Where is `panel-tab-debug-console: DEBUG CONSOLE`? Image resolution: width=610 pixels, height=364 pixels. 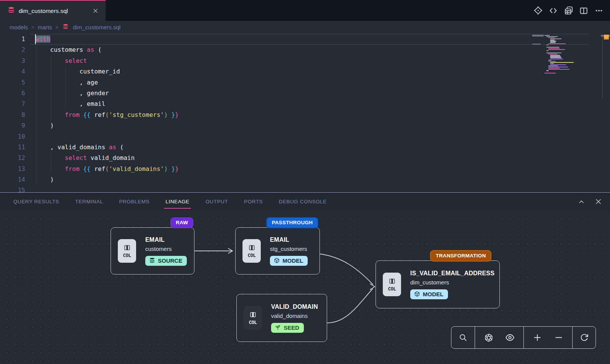 panel-tab-debug-console: DEBUG CONSOLE is located at coordinates (303, 202).